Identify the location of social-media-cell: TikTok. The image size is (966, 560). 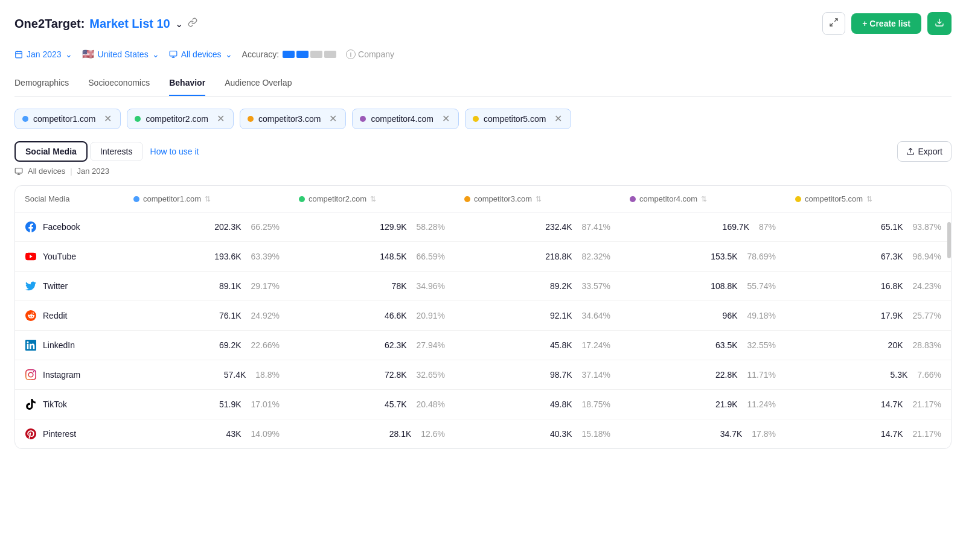
(69, 404).